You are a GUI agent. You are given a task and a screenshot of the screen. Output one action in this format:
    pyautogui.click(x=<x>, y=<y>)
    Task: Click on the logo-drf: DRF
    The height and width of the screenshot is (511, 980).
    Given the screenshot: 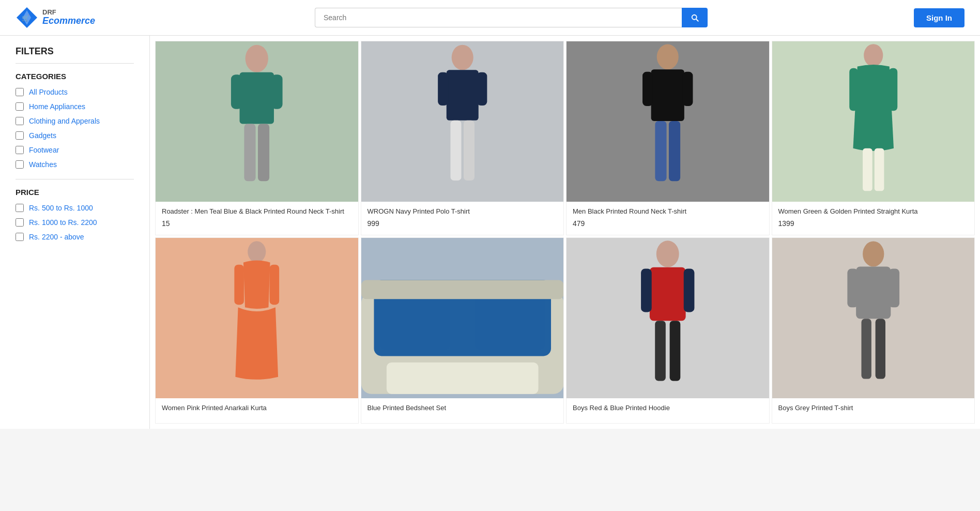 What is the action you would take?
    pyautogui.click(x=69, y=12)
    